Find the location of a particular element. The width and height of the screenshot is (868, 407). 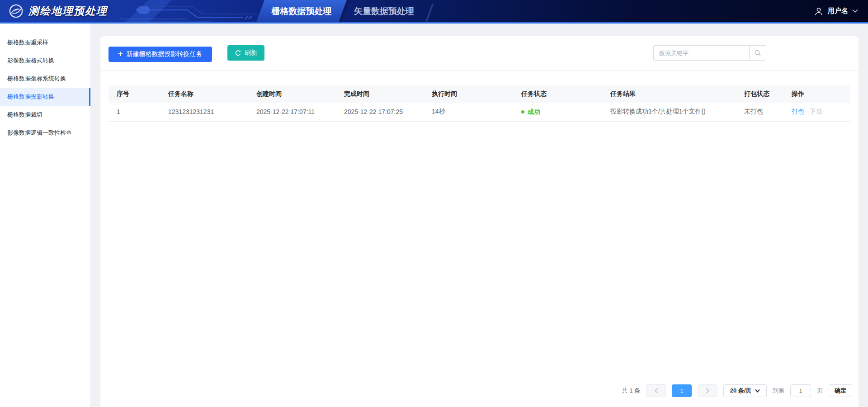

table-header-row: 序号 任务名称 创建时间 完成时间 执行时间 任务状态 任务结果 打包状态 操作 is located at coordinates (479, 94).